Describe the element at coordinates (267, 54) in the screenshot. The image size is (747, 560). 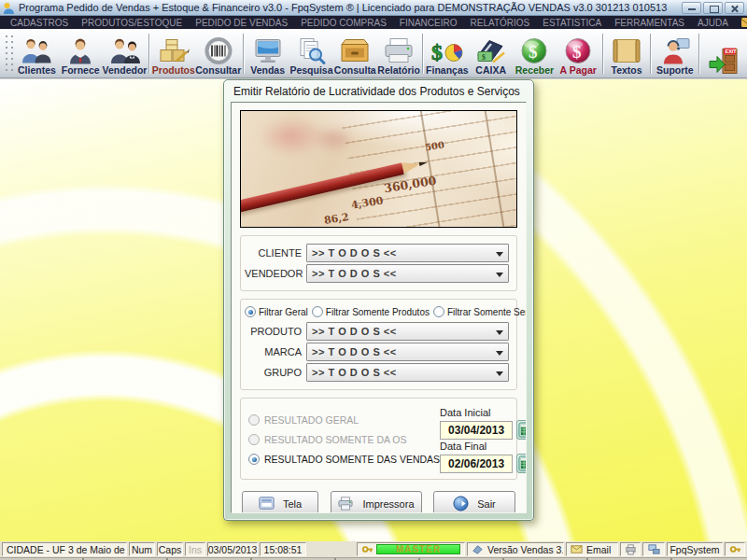
I see `toolbar-button-vendas: Vendas` at that location.